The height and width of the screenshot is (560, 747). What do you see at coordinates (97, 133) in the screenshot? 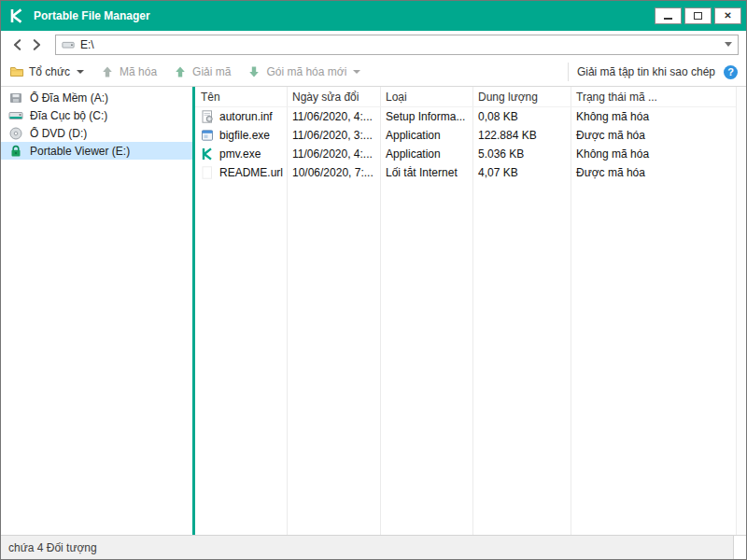
I see `sidebar-item: Ổ DVD (D:)` at bounding box center [97, 133].